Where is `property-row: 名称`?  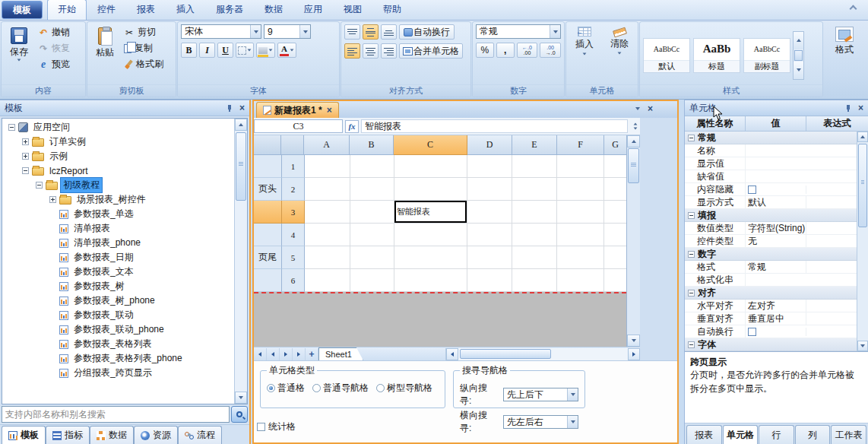
property-row: 名称 is located at coordinates (771, 151).